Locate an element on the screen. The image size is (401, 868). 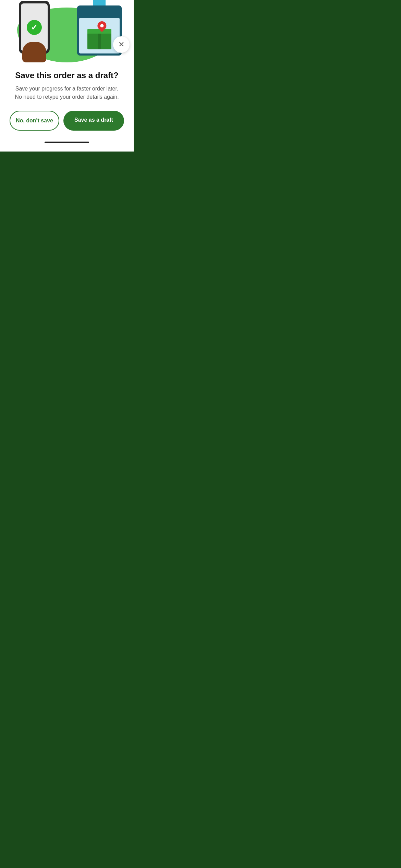
close-icon: ✕ is located at coordinates (121, 45).